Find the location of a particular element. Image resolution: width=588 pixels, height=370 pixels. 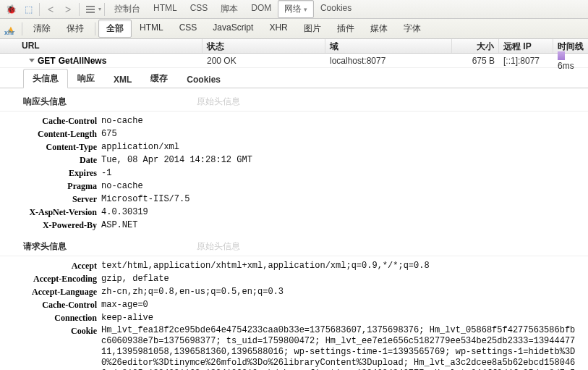

action-清除: 清除 is located at coordinates (42, 29).